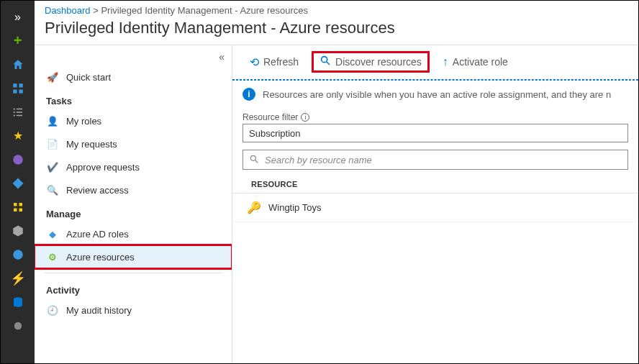 This screenshot has height=364, width=639. What do you see at coordinates (17, 17) in the screenshot?
I see `chevron-right-icon: »` at bounding box center [17, 17].